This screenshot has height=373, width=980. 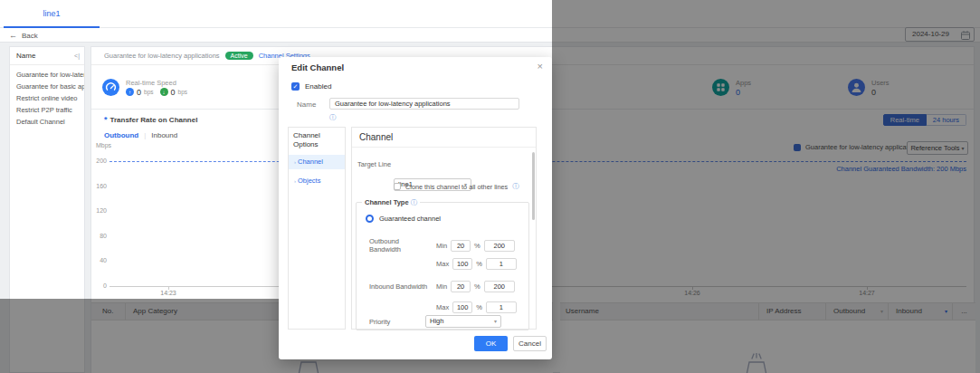 I want to click on y-axis-unit: Mbps, so click(x=103, y=145).